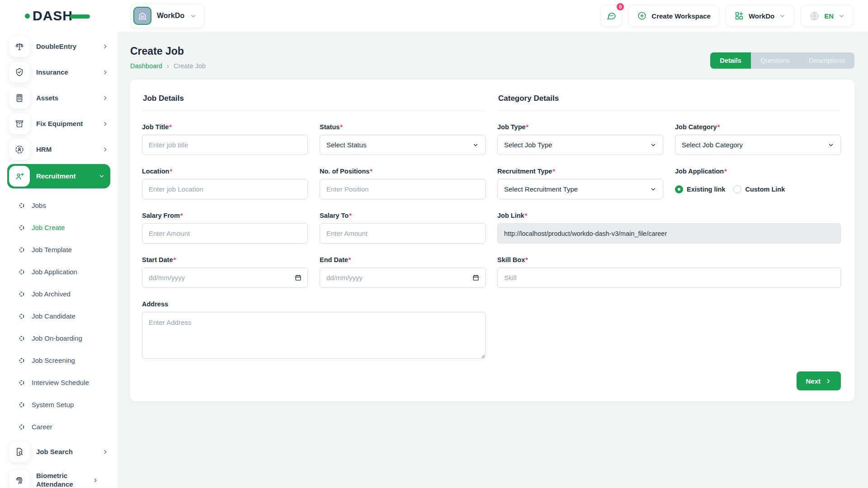  What do you see at coordinates (819, 381) in the screenshot?
I see `next-button: Next` at bounding box center [819, 381].